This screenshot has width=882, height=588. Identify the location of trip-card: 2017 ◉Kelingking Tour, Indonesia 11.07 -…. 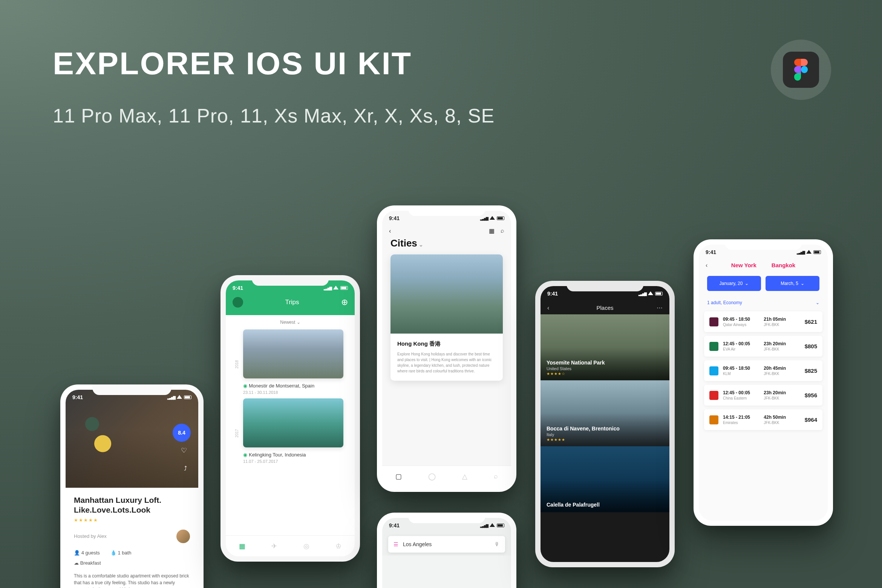
(293, 431).